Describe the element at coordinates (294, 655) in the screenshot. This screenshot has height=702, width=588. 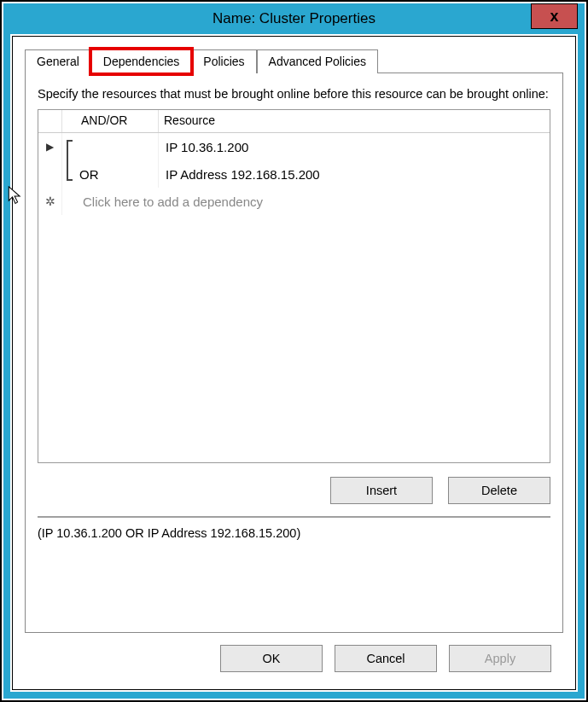
I see `dialog-actions: OK Cancel Apply` at that location.